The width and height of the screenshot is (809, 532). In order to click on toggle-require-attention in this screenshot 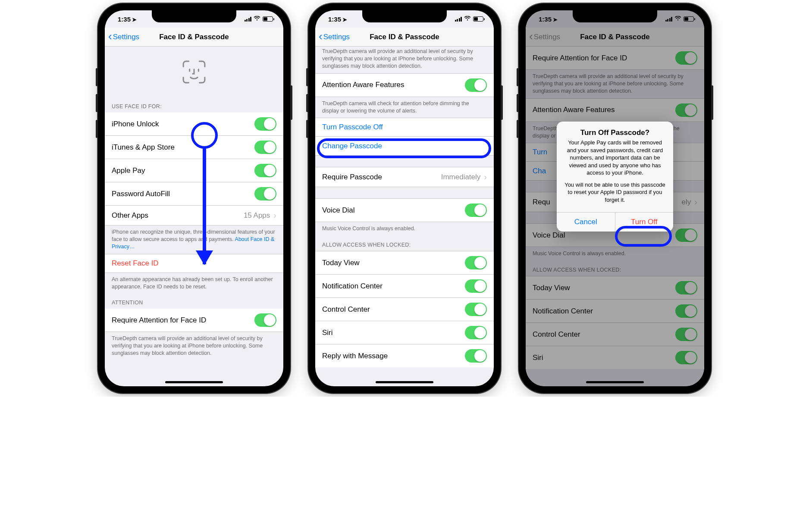, I will do `click(266, 320)`.